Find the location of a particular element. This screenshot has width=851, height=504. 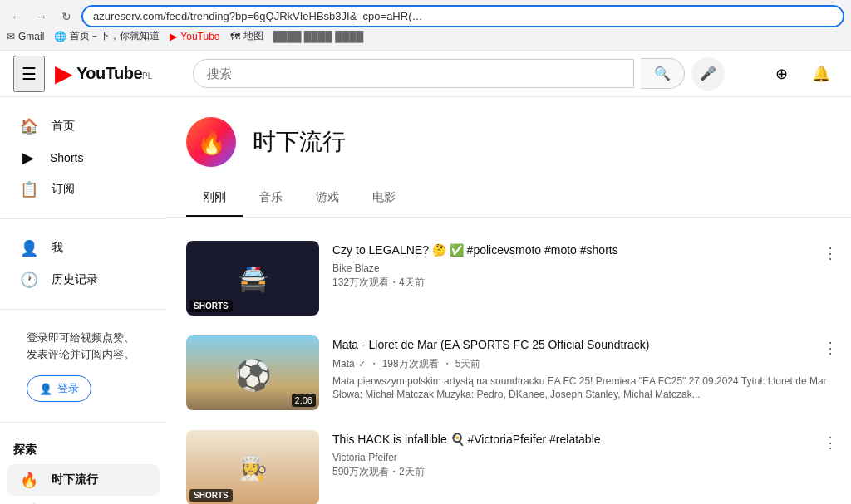

header-left: ☰ ▶ YouTubePL is located at coordinates (83, 74).